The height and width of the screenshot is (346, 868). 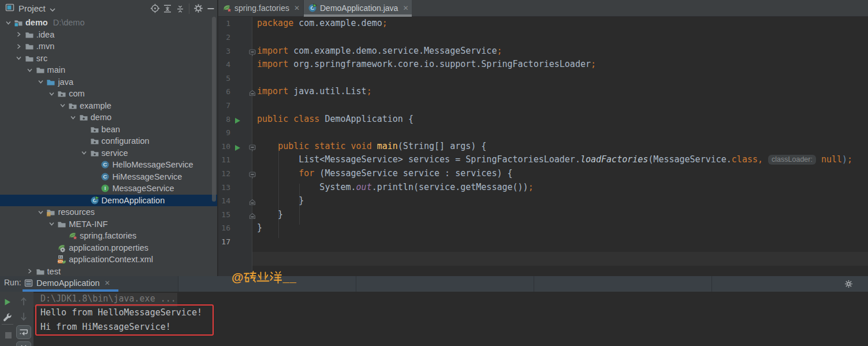 What do you see at coordinates (109, 82) in the screenshot?
I see `tree-item-java: java` at bounding box center [109, 82].